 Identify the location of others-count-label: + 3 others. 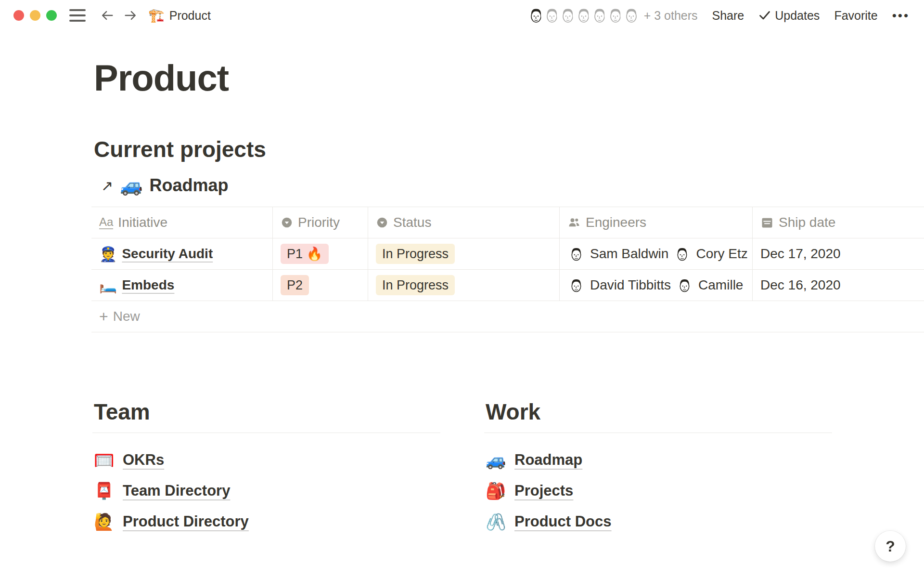
(671, 15).